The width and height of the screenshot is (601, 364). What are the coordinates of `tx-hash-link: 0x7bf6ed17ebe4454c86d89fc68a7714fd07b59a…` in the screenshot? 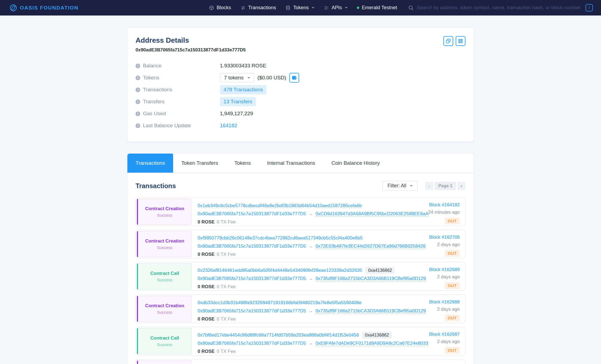 It's located at (278, 335).